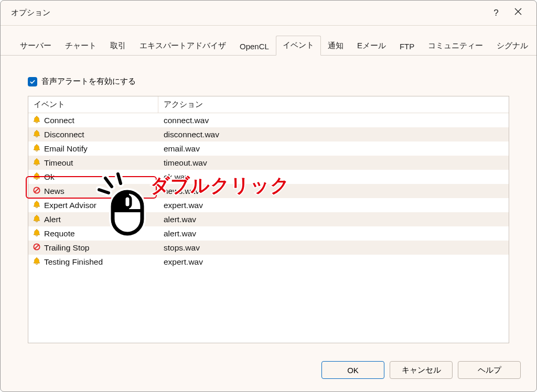  I want to click on action-cell: timeout.wav, so click(334, 163).